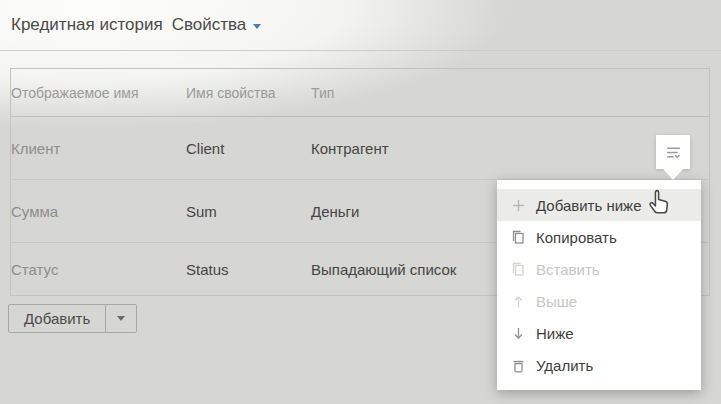 The image size is (721, 404). I want to click on menu-item-label: Добавить ниже, so click(589, 206).